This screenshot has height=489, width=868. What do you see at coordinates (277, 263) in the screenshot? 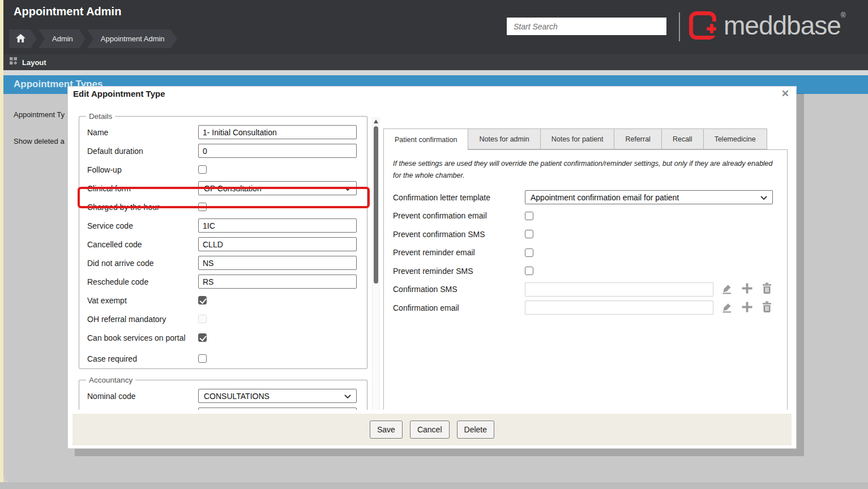
I see `did-not-arrive-code-input` at bounding box center [277, 263].